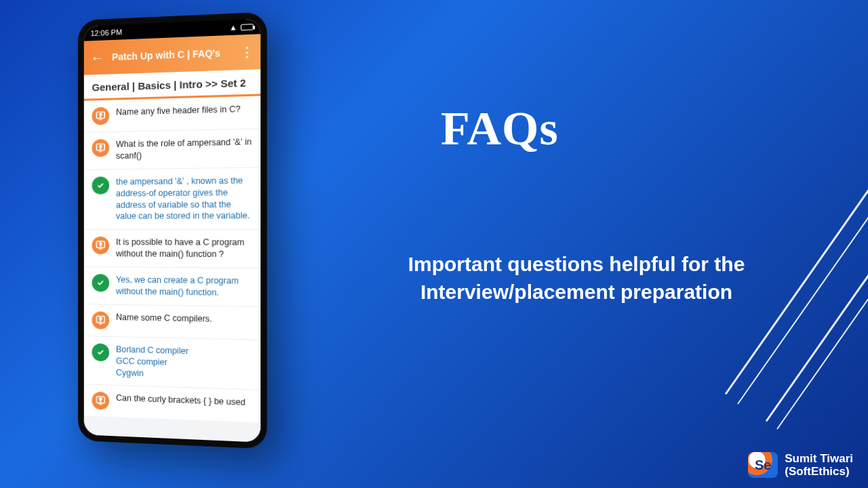 Image resolution: width=868 pixels, height=488 pixels. I want to click on faq-question: ?What is the role of ampersand '&' in sc…, so click(172, 148).